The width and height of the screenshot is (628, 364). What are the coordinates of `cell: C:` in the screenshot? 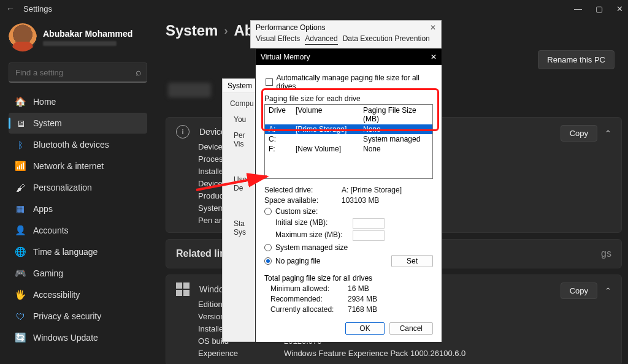 It's located at (282, 139).